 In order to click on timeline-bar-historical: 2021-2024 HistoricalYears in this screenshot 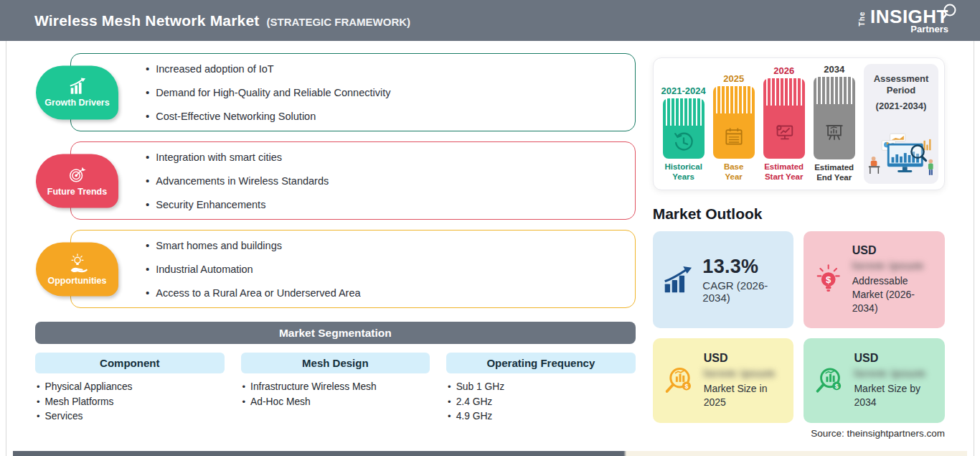, I will do `click(684, 124)`.